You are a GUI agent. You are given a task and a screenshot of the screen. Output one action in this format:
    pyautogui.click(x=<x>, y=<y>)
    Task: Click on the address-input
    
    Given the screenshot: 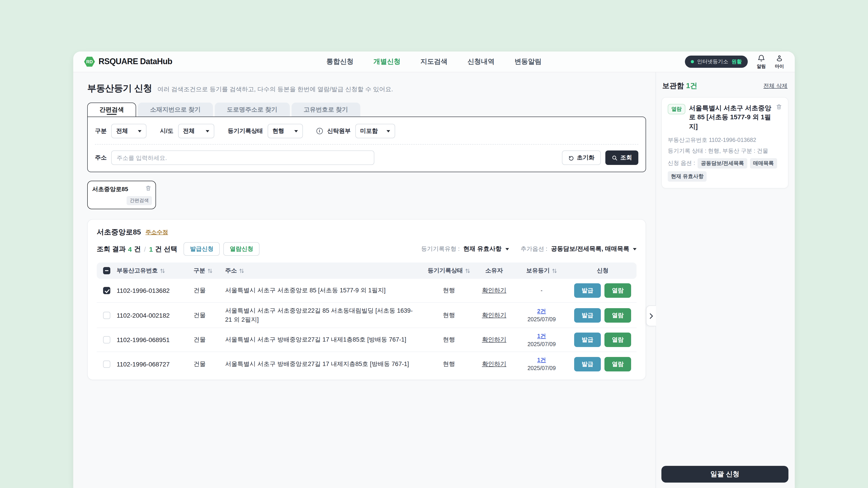 What is the action you would take?
    pyautogui.click(x=243, y=158)
    